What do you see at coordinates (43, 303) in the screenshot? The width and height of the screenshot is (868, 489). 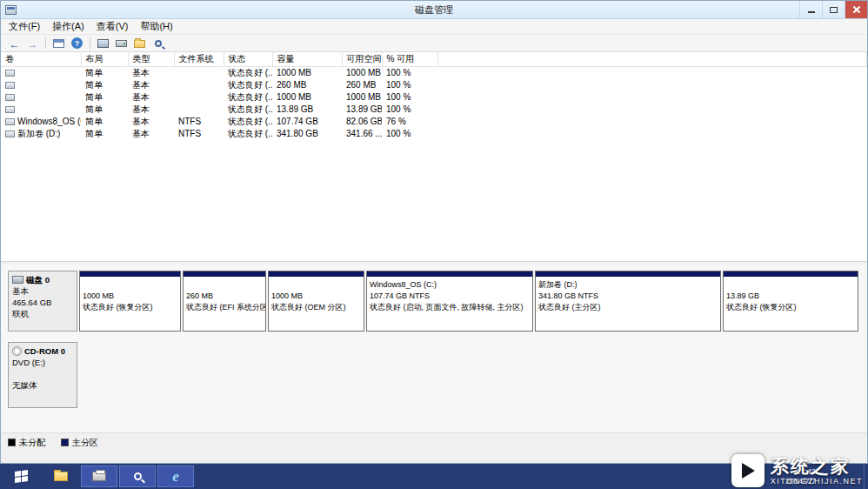 I see `disk0-size: 465.64 GB` at bounding box center [43, 303].